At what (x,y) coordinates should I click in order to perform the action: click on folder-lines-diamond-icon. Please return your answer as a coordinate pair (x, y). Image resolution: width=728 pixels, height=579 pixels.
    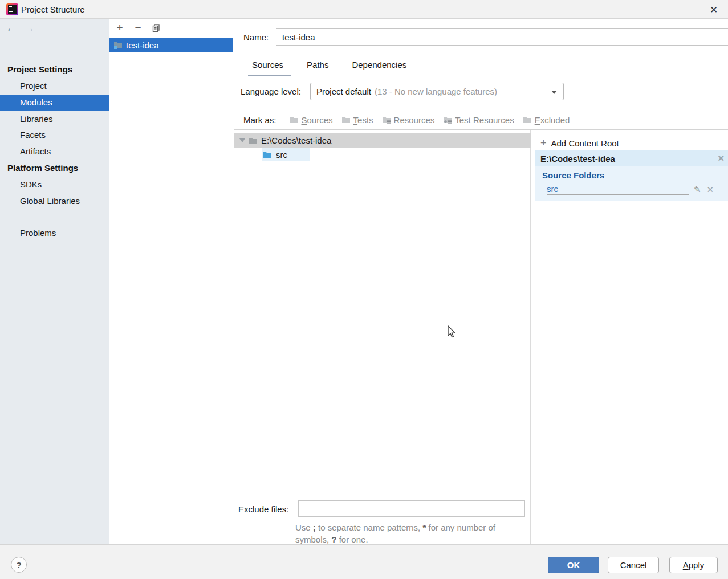
    Looking at the image, I should click on (448, 120).